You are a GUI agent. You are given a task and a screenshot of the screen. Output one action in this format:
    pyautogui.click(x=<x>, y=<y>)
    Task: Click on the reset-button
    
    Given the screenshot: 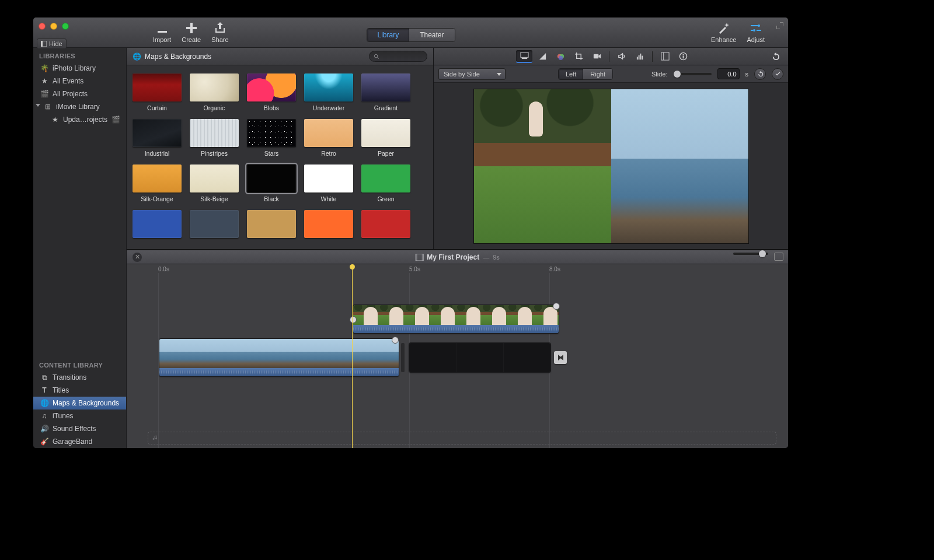 What is the action you would take?
    pyautogui.click(x=760, y=74)
    